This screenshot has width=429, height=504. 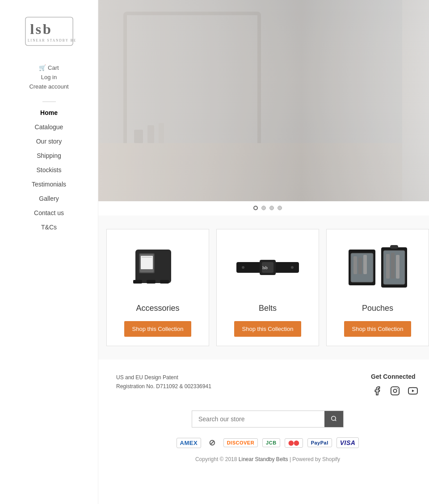 What do you see at coordinates (264, 459) in the screenshot?
I see `brand-link: Linear Standby Belts` at bounding box center [264, 459].